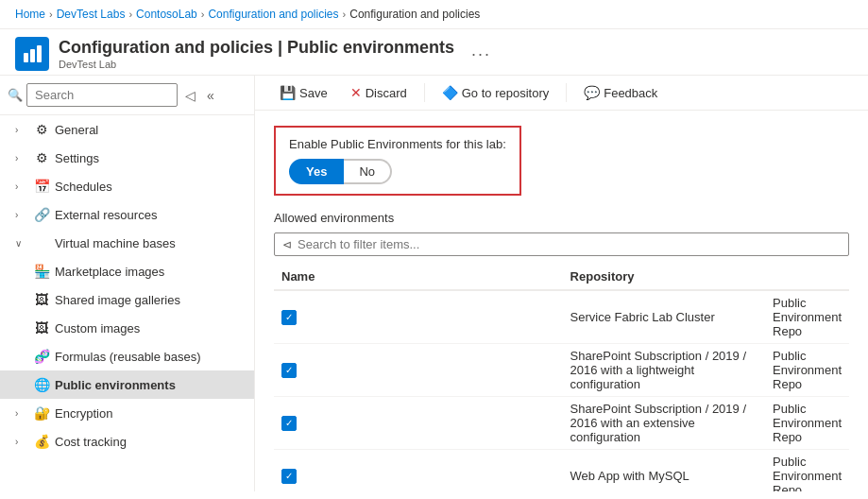 The image size is (868, 499). What do you see at coordinates (15, 95) in the screenshot?
I see `search-icon: 🔍` at bounding box center [15, 95].